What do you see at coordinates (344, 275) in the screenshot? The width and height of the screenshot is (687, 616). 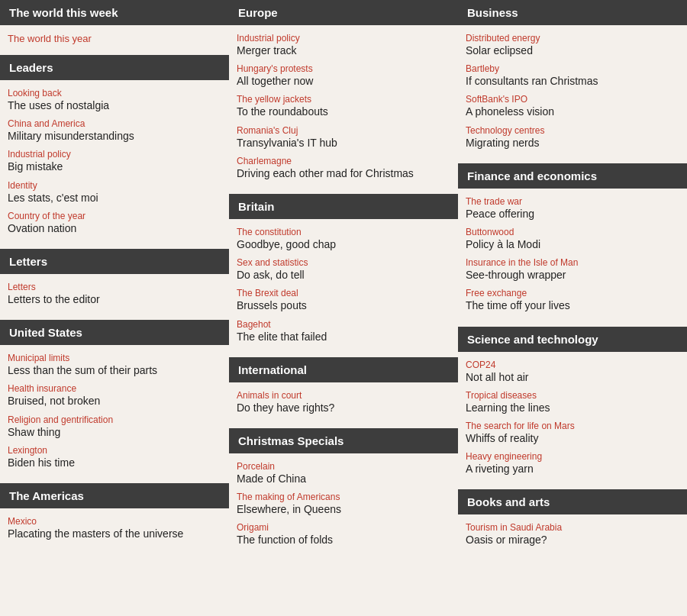 I see `article-title: Do ask, do tell` at bounding box center [344, 275].